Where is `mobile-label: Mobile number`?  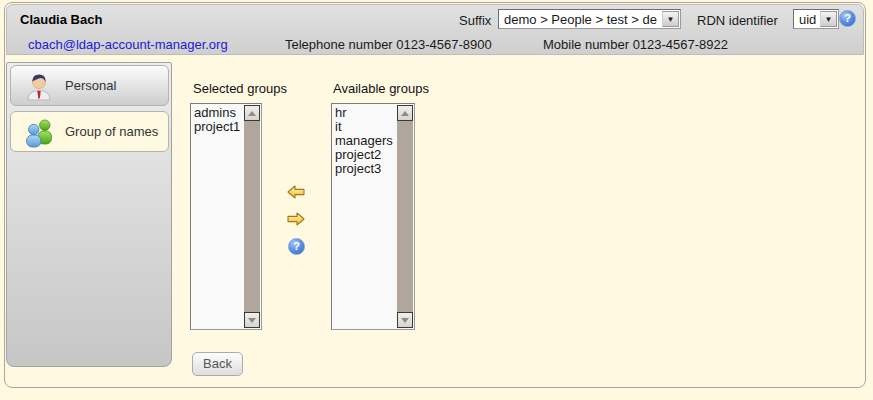
mobile-label: Mobile number is located at coordinates (586, 44).